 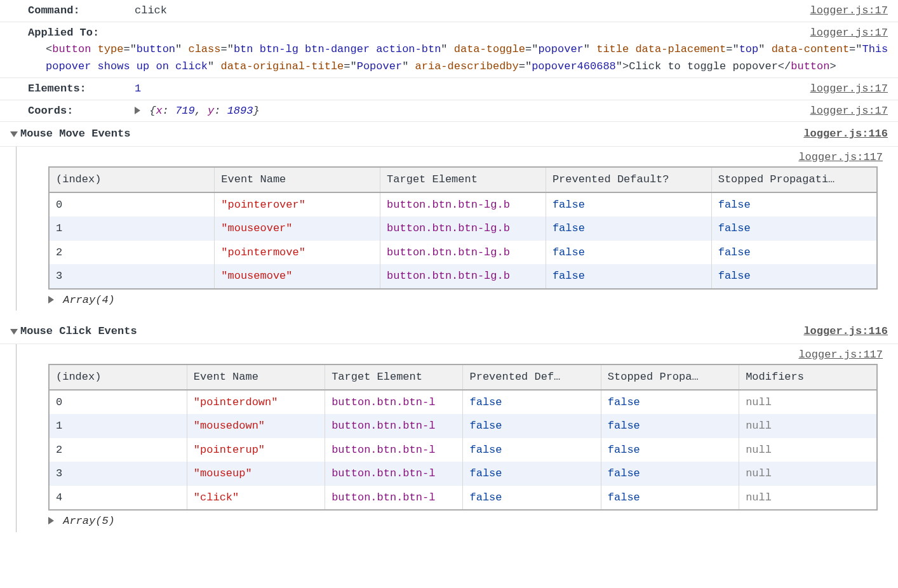 I want to click on table-row: 2"pointerup"button.btn.btn-lfalsefalsenu…, so click(x=463, y=450).